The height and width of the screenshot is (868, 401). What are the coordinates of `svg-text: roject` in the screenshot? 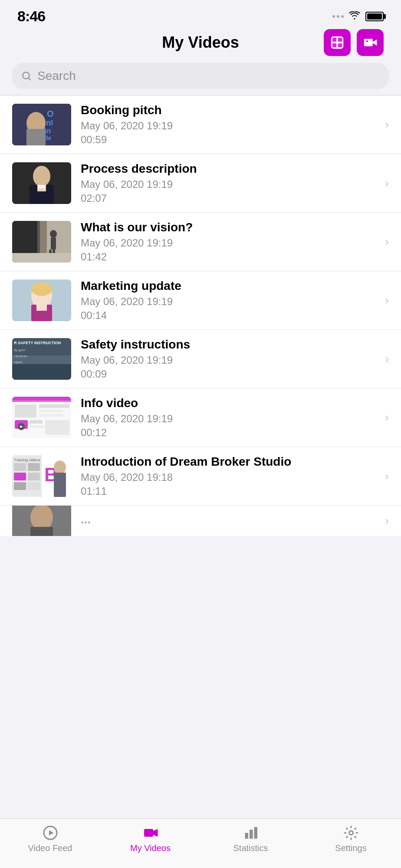 It's located at (18, 362).